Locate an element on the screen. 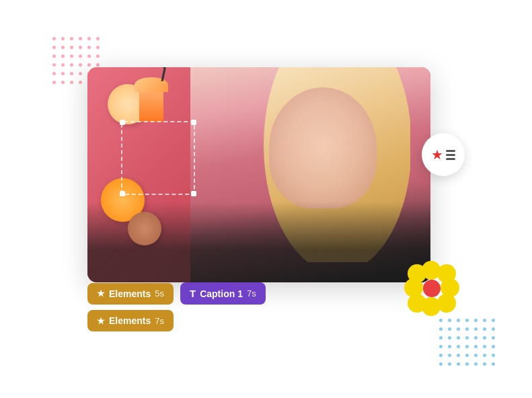  petal-br is located at coordinates (447, 303).